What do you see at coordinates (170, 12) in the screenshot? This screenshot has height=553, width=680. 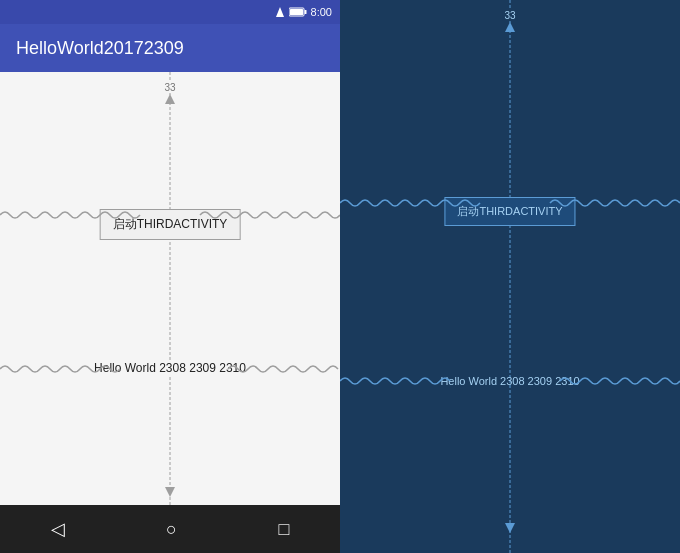 I see `status-bar: 8:00` at bounding box center [170, 12].